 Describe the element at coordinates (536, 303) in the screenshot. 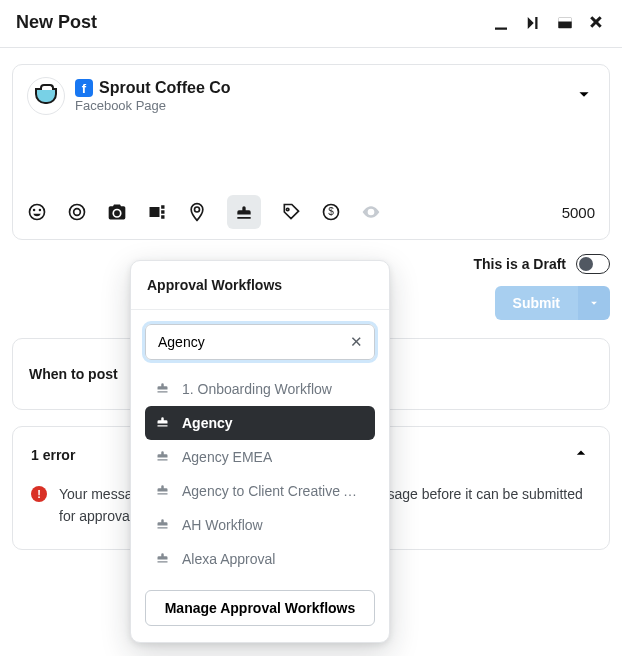

I see `submit-button: Submit` at that location.